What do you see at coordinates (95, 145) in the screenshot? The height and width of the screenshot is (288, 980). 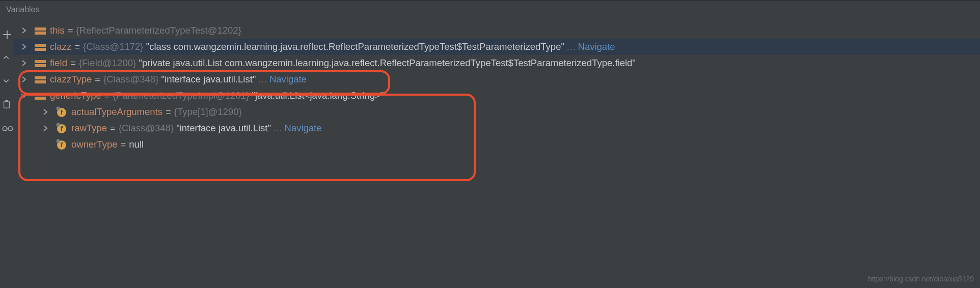 I see `variable-name: ownerType` at bounding box center [95, 145].